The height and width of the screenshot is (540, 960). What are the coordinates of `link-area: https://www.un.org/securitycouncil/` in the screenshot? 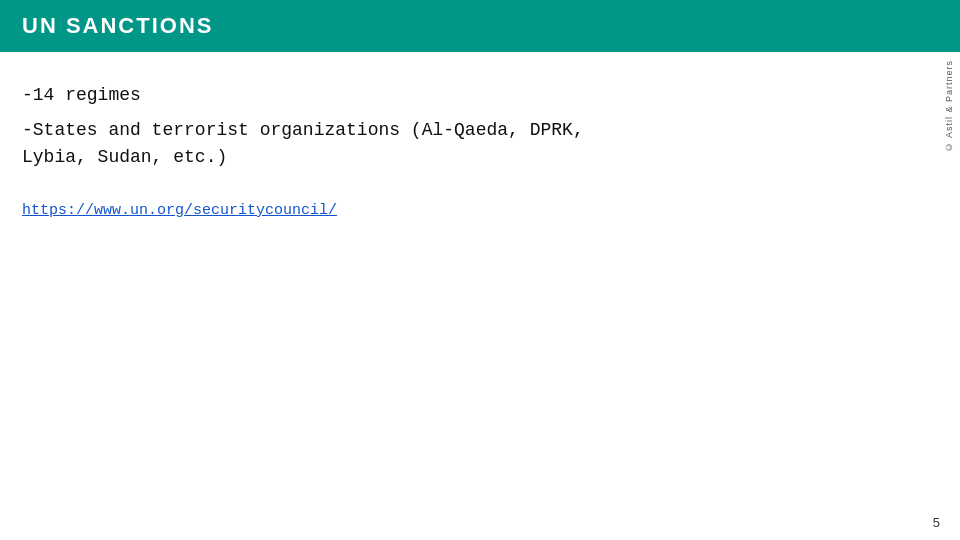 It's located at (480, 210).